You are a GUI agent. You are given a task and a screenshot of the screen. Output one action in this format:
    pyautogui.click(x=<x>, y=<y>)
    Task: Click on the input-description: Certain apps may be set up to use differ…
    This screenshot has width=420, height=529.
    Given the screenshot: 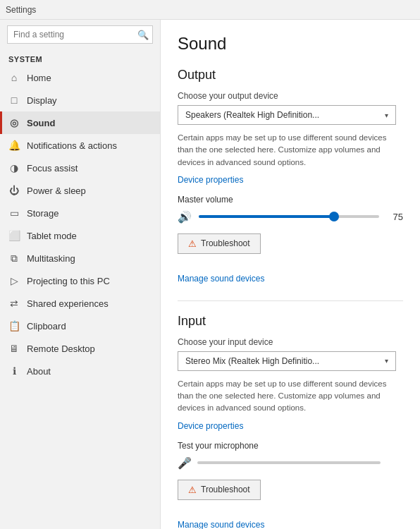 What is the action you would take?
    pyautogui.click(x=290, y=396)
    